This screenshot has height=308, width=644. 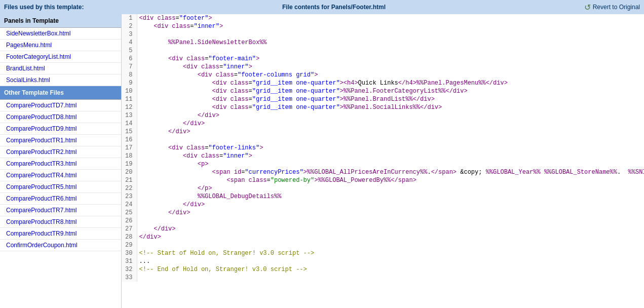 What do you see at coordinates (390, 197) in the screenshot?
I see `line-content: %%GLOBAL_DebugDetails%%` at bounding box center [390, 197].